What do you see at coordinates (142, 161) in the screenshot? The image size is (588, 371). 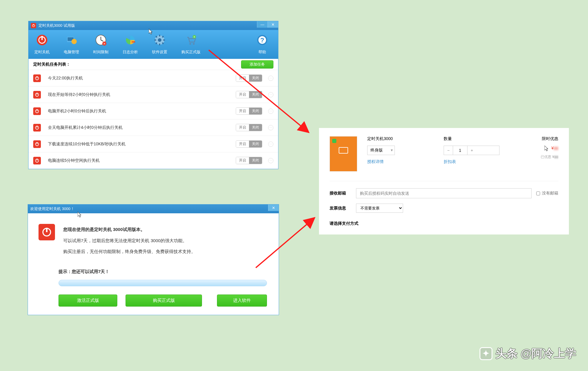 I see `task-description: 电脑连续5分钟空闲执行关机` at bounding box center [142, 161].